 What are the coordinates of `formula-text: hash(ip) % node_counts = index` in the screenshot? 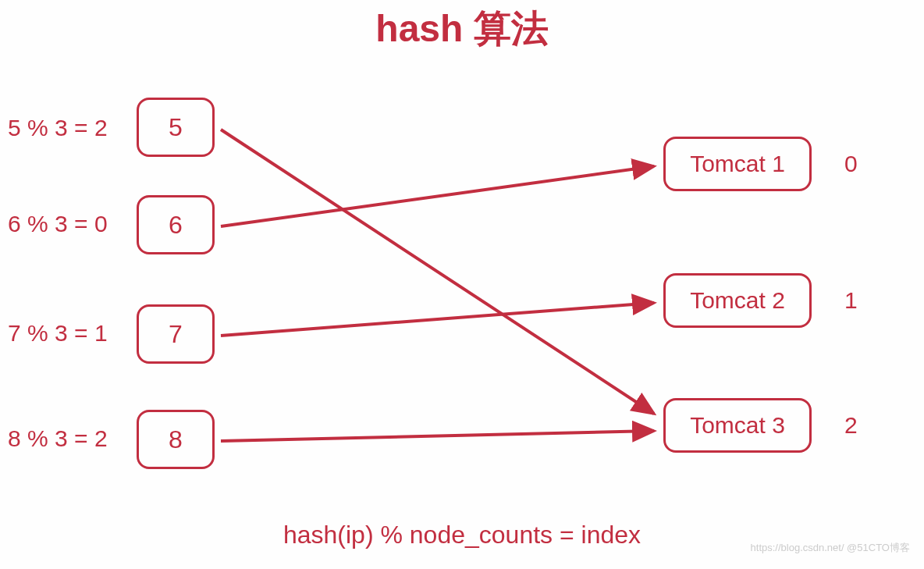 It's located at (462, 535).